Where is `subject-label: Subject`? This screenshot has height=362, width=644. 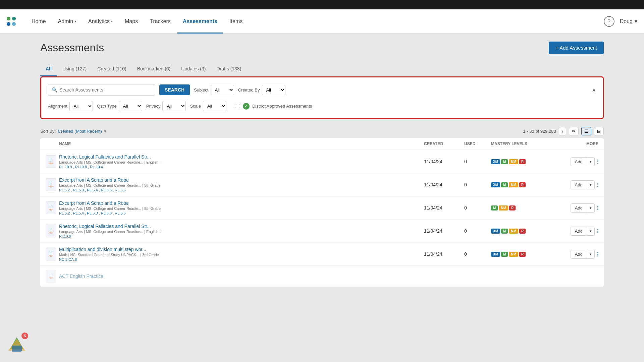 subject-label: Subject is located at coordinates (201, 90).